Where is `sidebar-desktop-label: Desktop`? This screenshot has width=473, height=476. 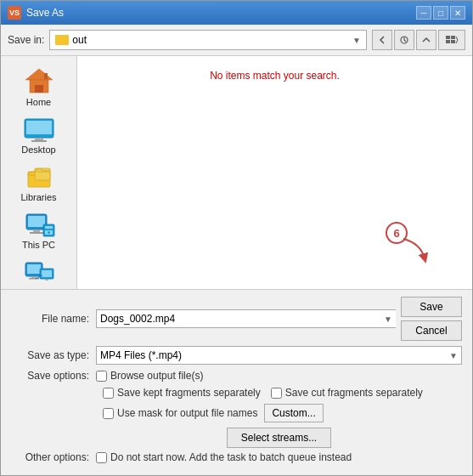 sidebar-desktop-label: Desktop is located at coordinates (38, 150).